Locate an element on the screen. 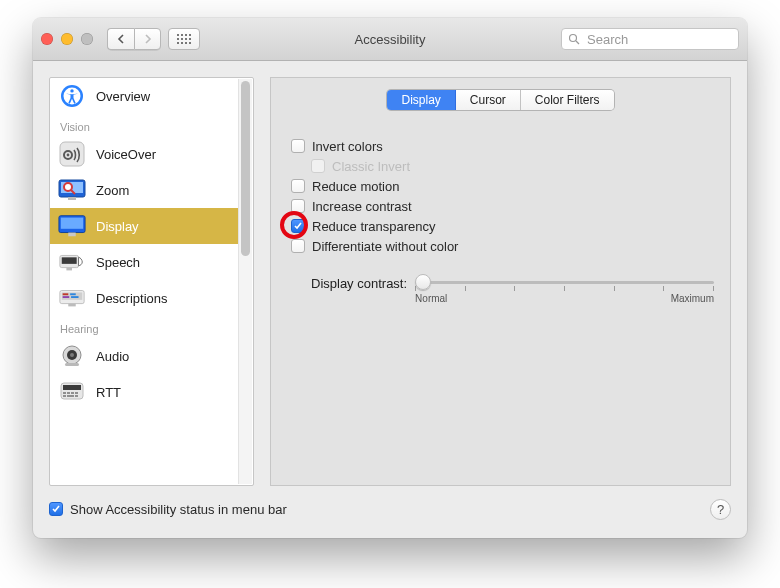 This screenshot has height=588, width=780. sidebar-item-label: RTT is located at coordinates (108, 392).